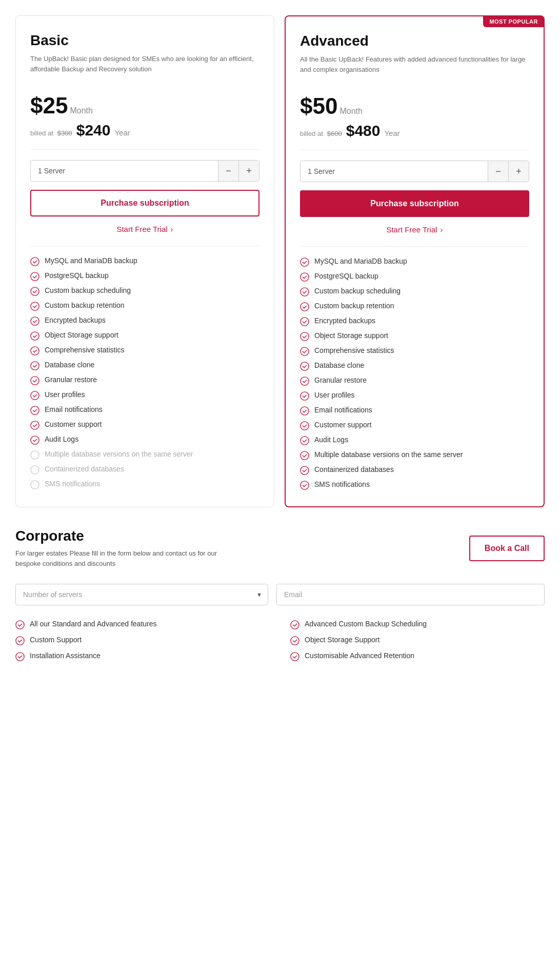  I want to click on advanced-divider, so click(414, 246).